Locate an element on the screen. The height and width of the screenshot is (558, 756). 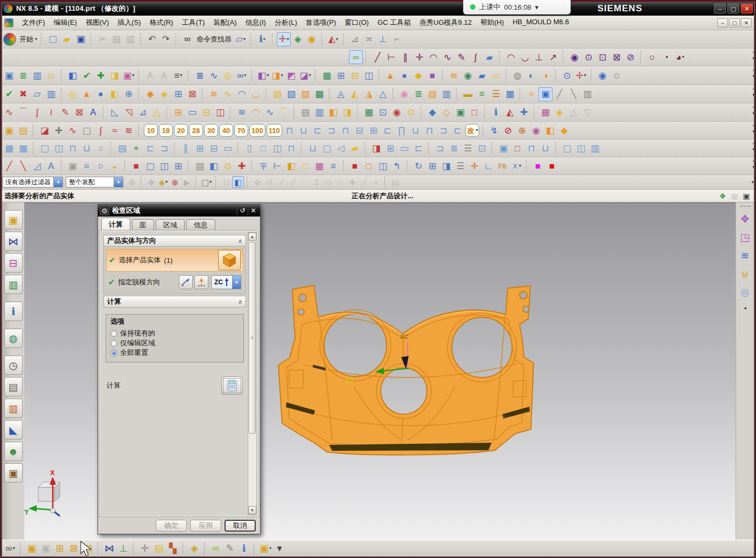
match-edge-icon: △ is located at coordinates (383, 94).